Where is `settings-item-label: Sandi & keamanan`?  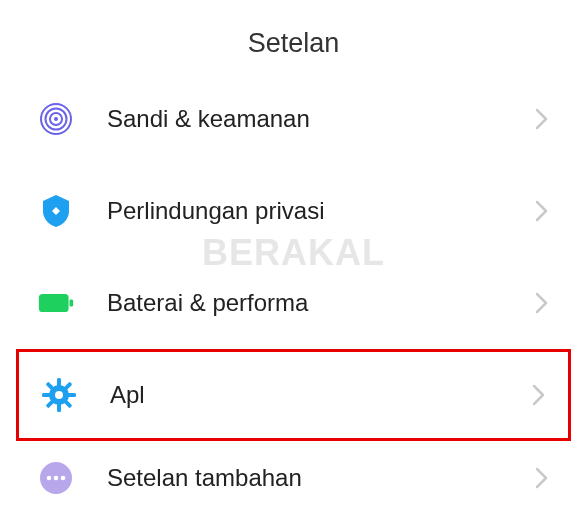 settings-item-label: Sandi & keamanan is located at coordinates (321, 119).